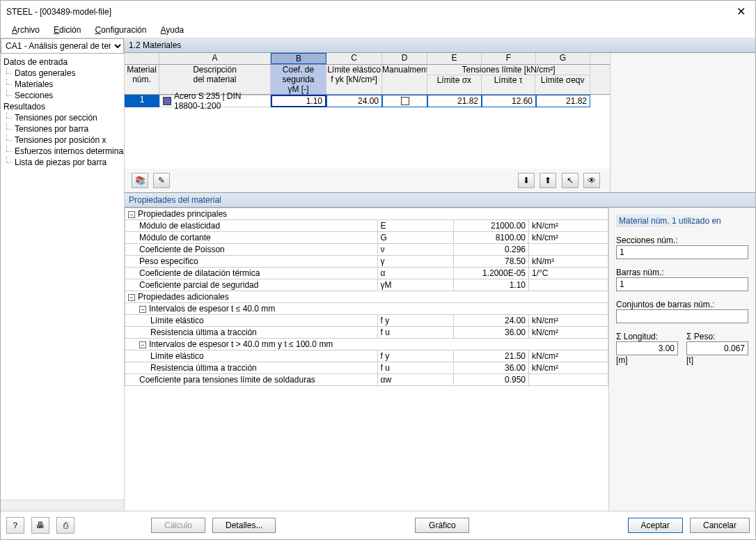 Image resolution: width=756 pixels, height=540 pixels. What do you see at coordinates (570, 180) in the screenshot?
I see `pick-icon: ↖` at bounding box center [570, 180].